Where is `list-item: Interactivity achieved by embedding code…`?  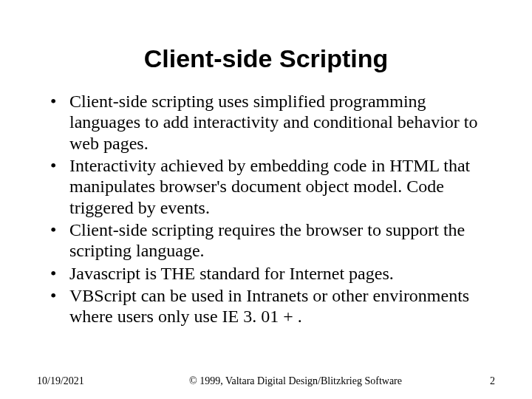
list-item: Interactivity achieved by embedding code… is located at coordinates (273, 186).